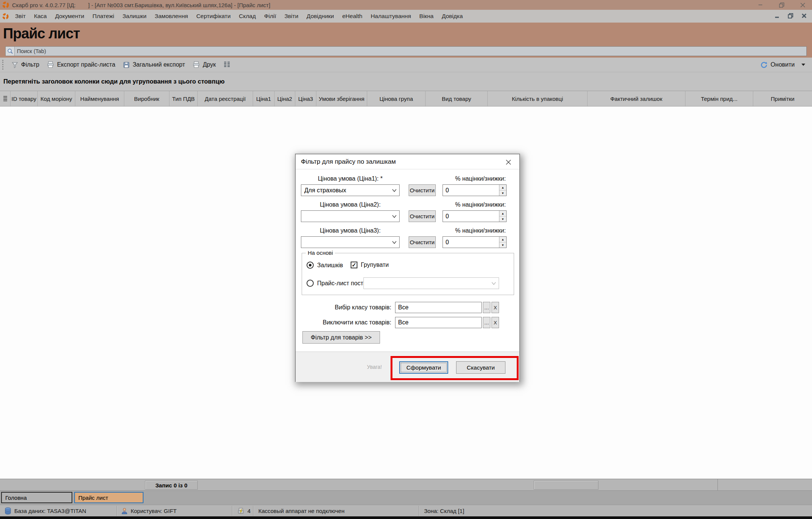  What do you see at coordinates (25, 65) in the screenshot?
I see `filter-button: Фільтр` at bounding box center [25, 65].